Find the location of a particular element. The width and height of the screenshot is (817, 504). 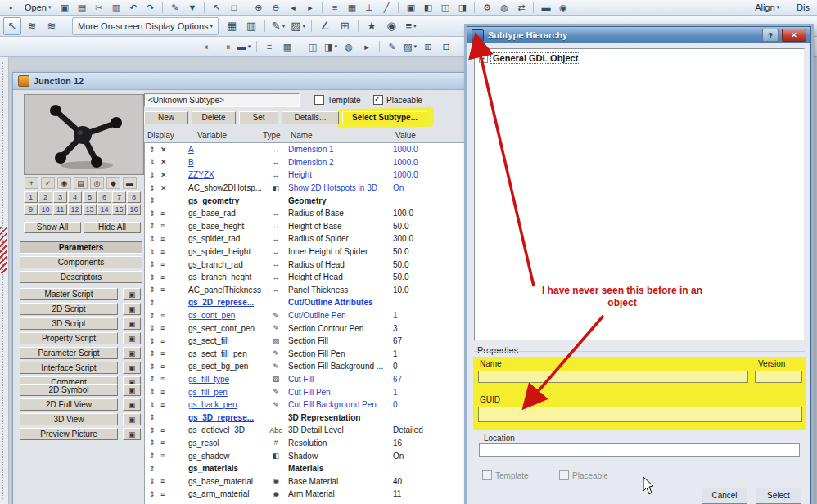

param-value: 67 is located at coordinates (429, 340).